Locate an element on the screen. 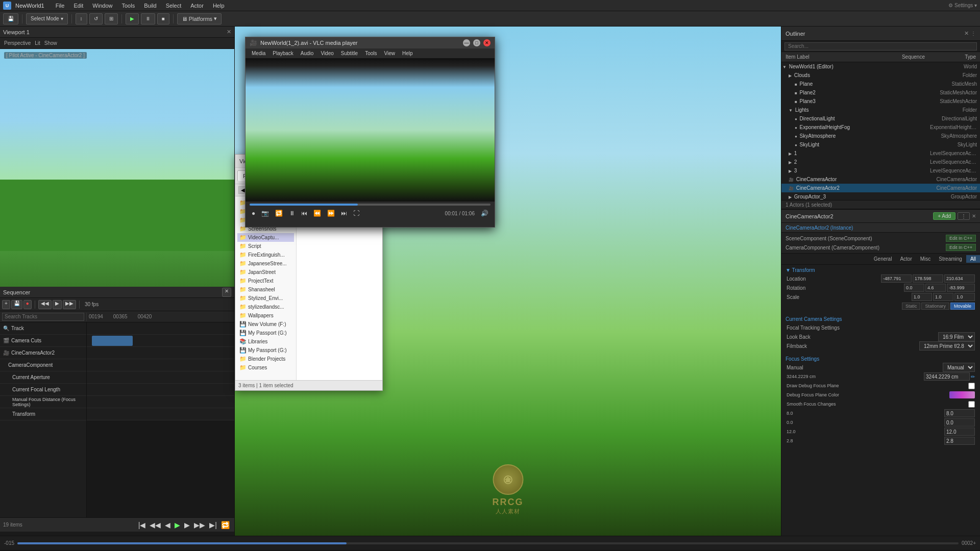  transport-to-end: ▶| is located at coordinates (213, 525).